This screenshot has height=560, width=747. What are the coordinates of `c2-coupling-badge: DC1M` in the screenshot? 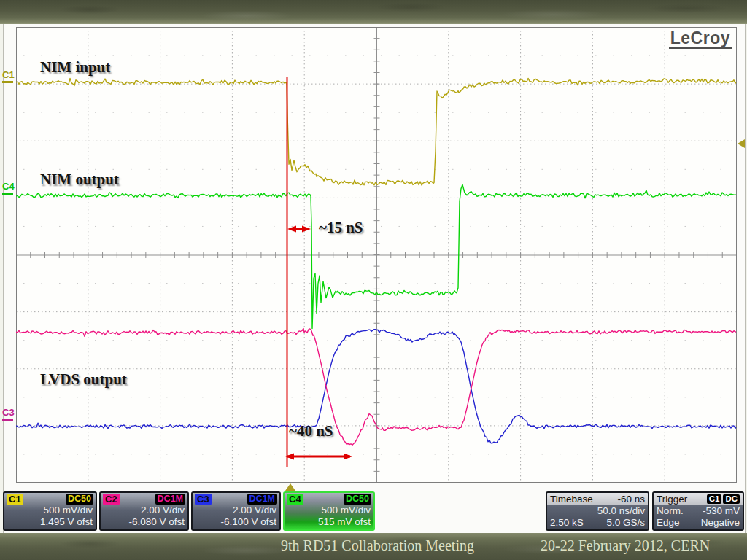 It's located at (171, 499).